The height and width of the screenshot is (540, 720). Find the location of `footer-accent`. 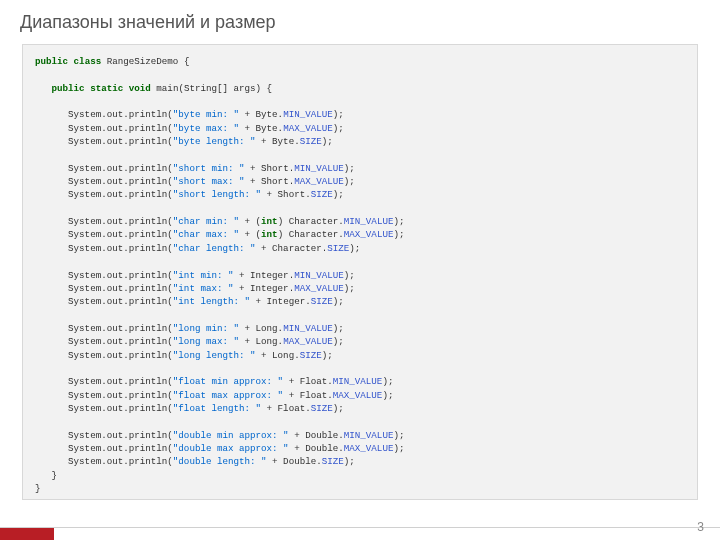

footer-accent is located at coordinates (27, 534).